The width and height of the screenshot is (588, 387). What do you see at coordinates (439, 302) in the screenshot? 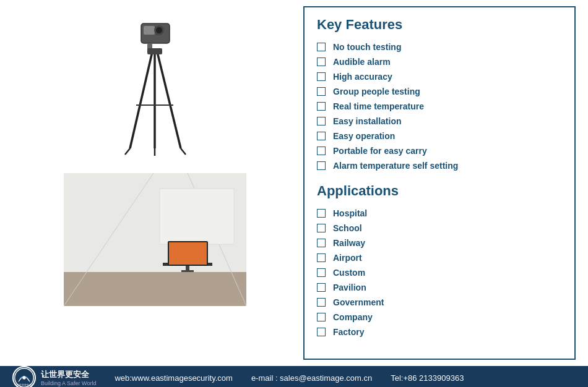
I see `application-item: Government` at bounding box center [439, 302].